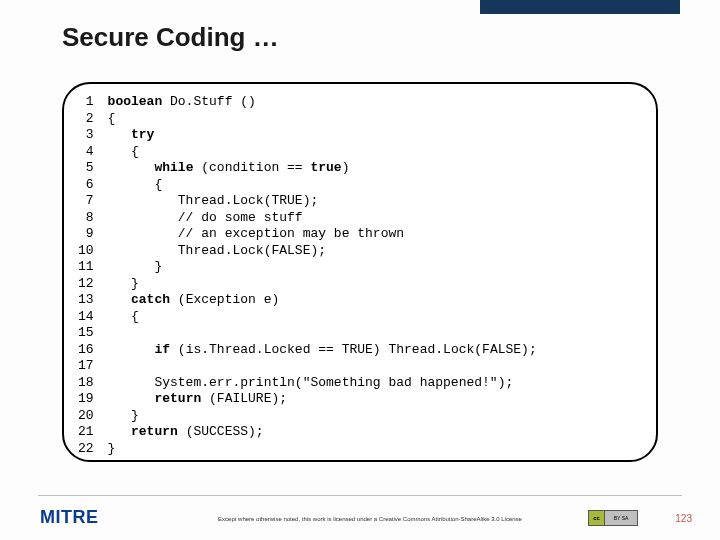  What do you see at coordinates (621, 518) in the screenshot?
I see `cc-terms: BY SA` at bounding box center [621, 518].